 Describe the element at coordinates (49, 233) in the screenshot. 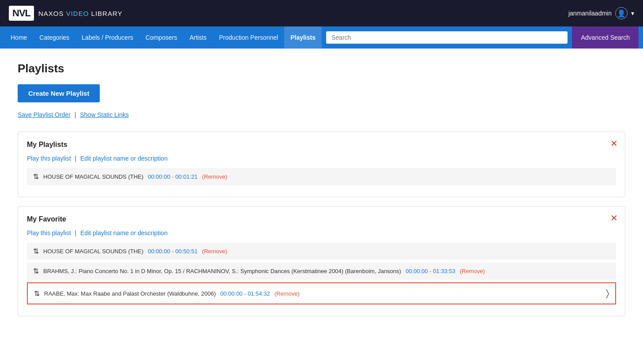

I see `play-playlist-link-1: Play this playlist` at that location.